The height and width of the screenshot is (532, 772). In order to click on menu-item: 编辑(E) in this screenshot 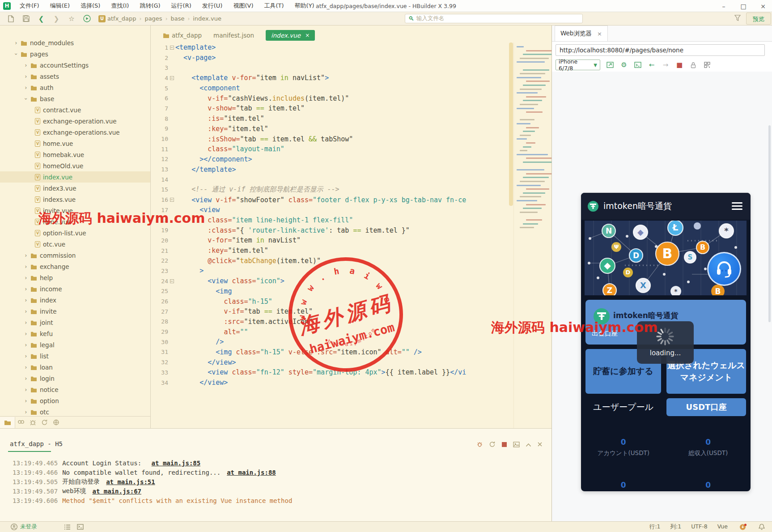, I will do `click(60, 6)`.